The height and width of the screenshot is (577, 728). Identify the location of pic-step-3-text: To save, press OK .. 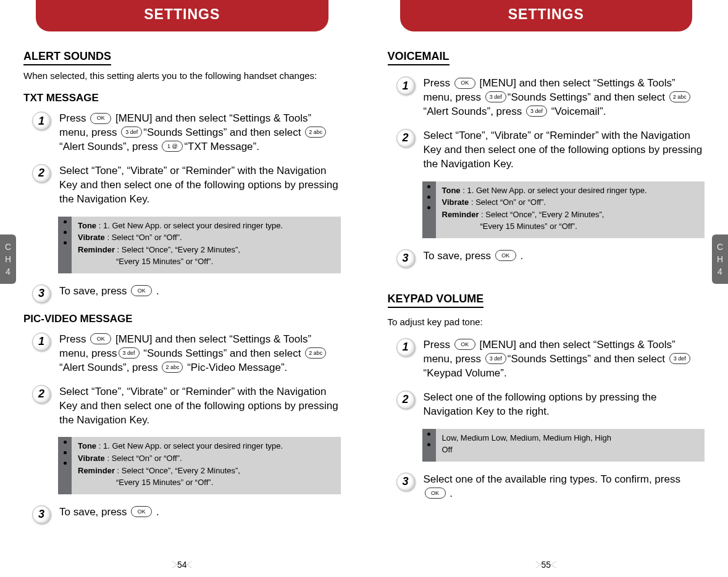
(200, 515).